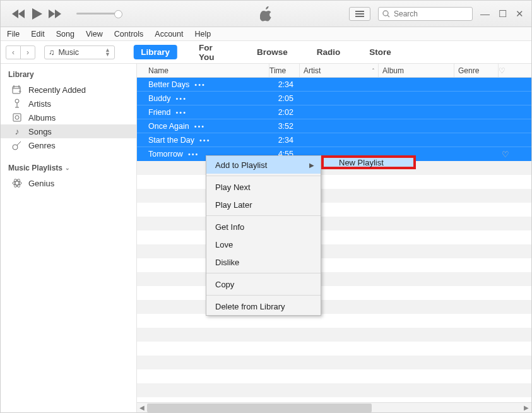 This screenshot has height=413, width=532. Describe the element at coordinates (329, 52) in the screenshot. I see `tab-radio: Radio` at that location.